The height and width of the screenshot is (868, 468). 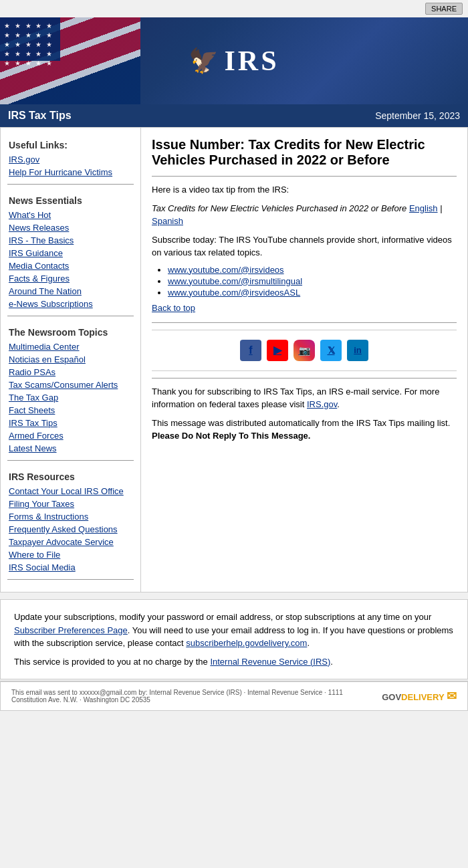 What do you see at coordinates (71, 292) in the screenshot?
I see `sidebar-item-around-nation: Around The Nation` at bounding box center [71, 292].